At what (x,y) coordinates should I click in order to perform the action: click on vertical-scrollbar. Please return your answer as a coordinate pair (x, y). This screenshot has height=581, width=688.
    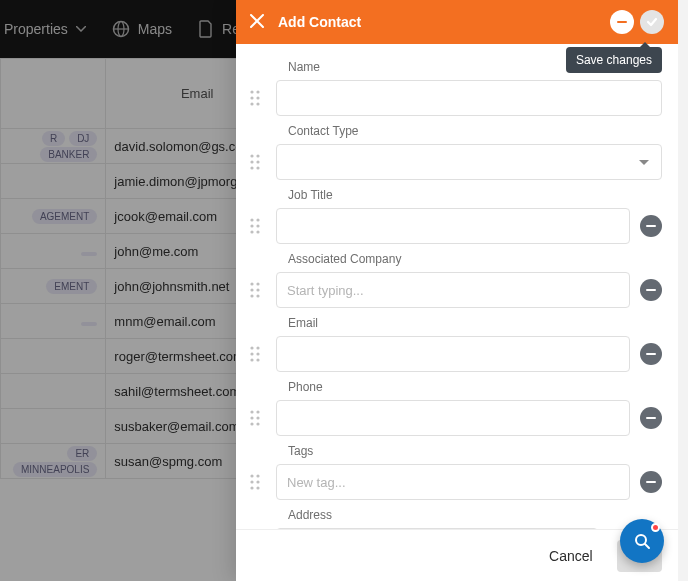
    Looking at the image, I should click on (683, 290).